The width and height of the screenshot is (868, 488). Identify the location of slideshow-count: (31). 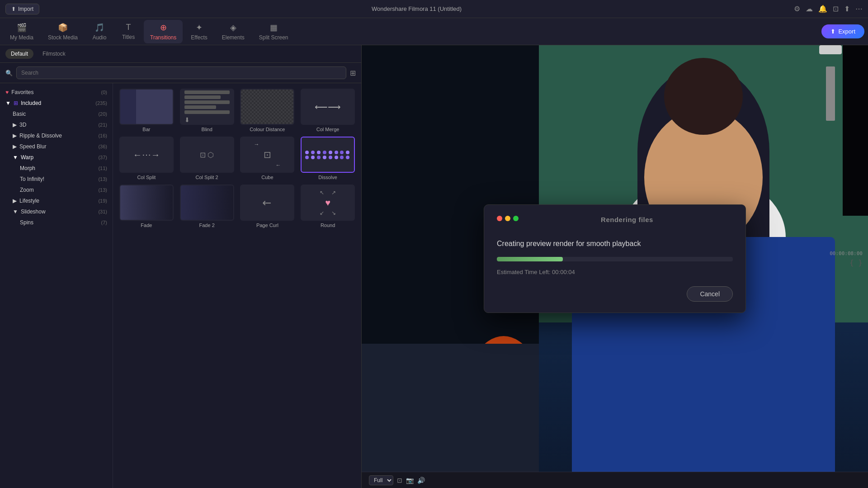
(103, 212).